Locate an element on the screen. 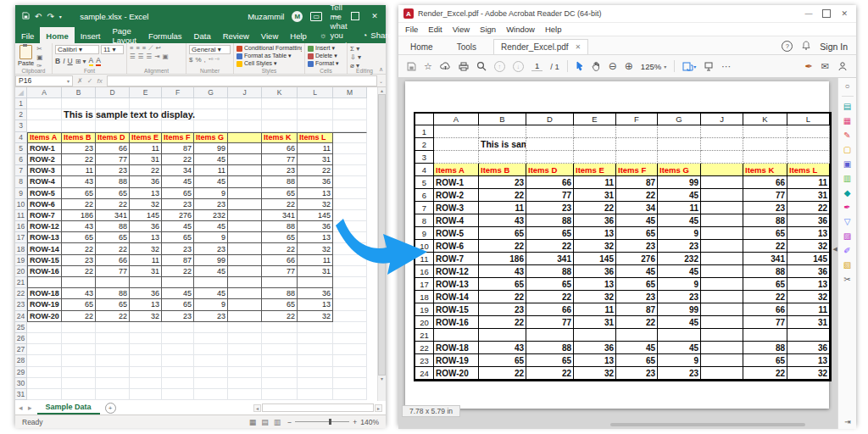 The image size is (868, 434). collapse-ribbon-icon: ∧ is located at coordinates (381, 70).